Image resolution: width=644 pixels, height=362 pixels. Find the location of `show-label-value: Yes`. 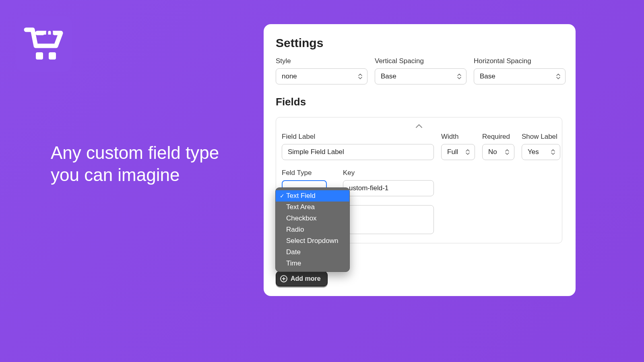

show-label-value: Yes is located at coordinates (533, 152).